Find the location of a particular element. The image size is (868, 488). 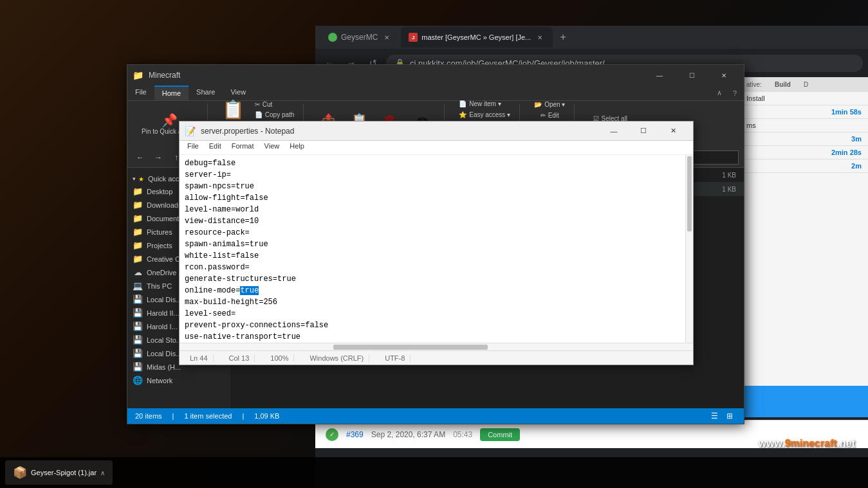

rp-label-d: D is located at coordinates (806, 85).